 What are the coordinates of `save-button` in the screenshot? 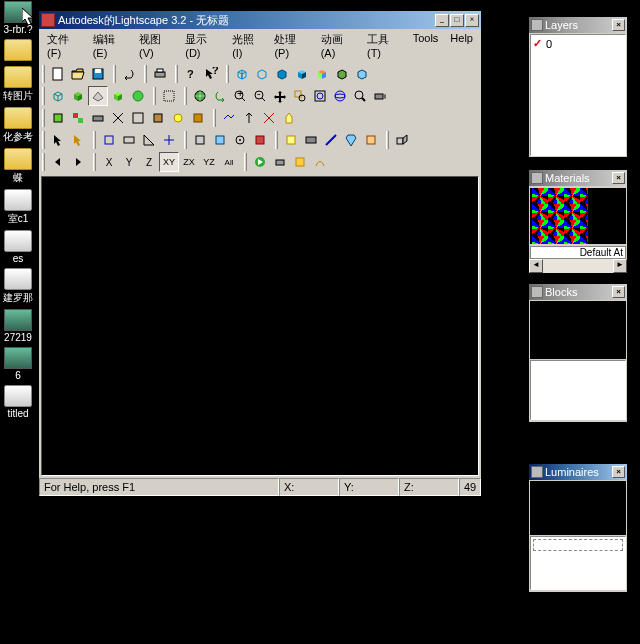 It's located at (98, 74).